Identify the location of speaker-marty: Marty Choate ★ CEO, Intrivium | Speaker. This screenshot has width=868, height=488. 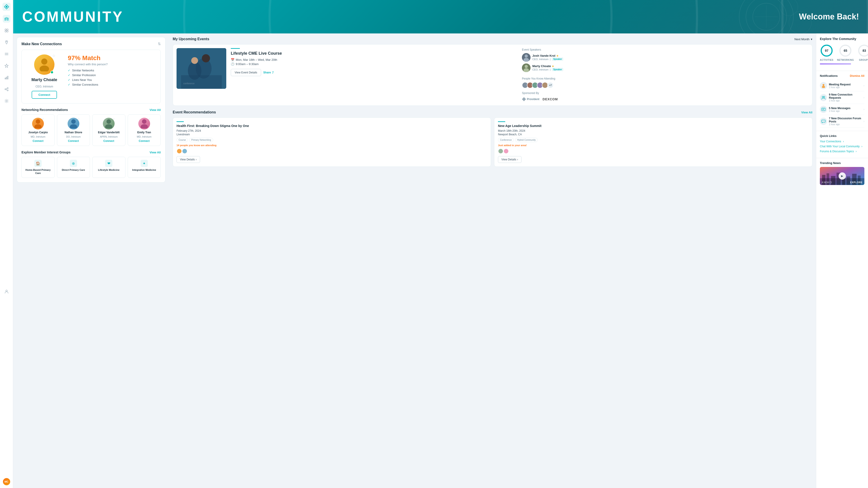
(665, 68).